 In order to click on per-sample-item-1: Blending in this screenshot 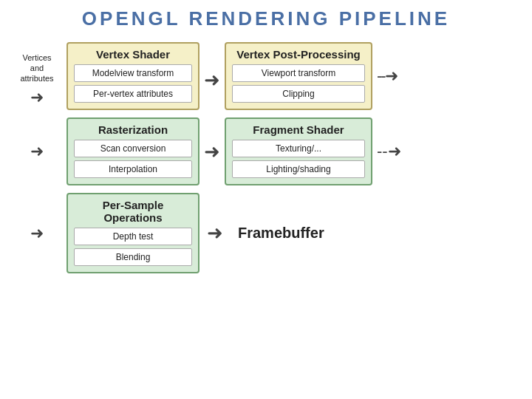, I will do `click(133, 257)`.